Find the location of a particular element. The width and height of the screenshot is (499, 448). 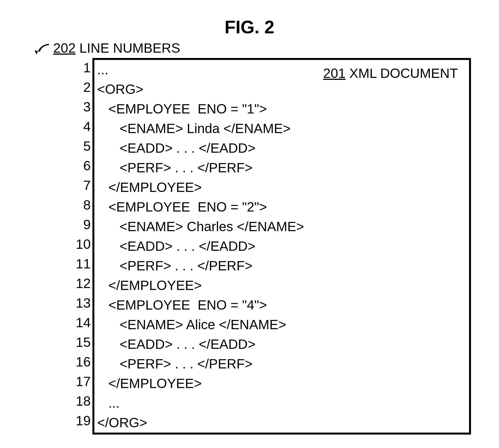

code-line: <EMPLOYEE ENO = "1"> is located at coordinates (279, 109).